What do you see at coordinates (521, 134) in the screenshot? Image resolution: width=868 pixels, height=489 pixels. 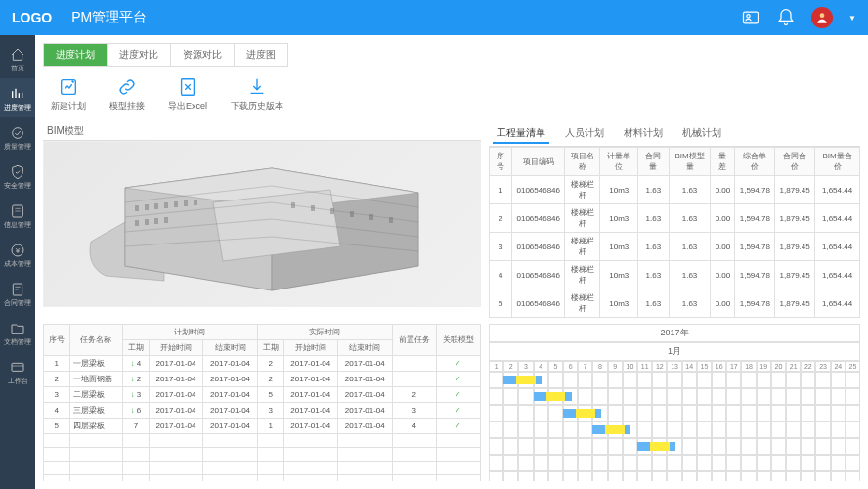 I see `subtab-0: 工程量清单` at bounding box center [521, 134].